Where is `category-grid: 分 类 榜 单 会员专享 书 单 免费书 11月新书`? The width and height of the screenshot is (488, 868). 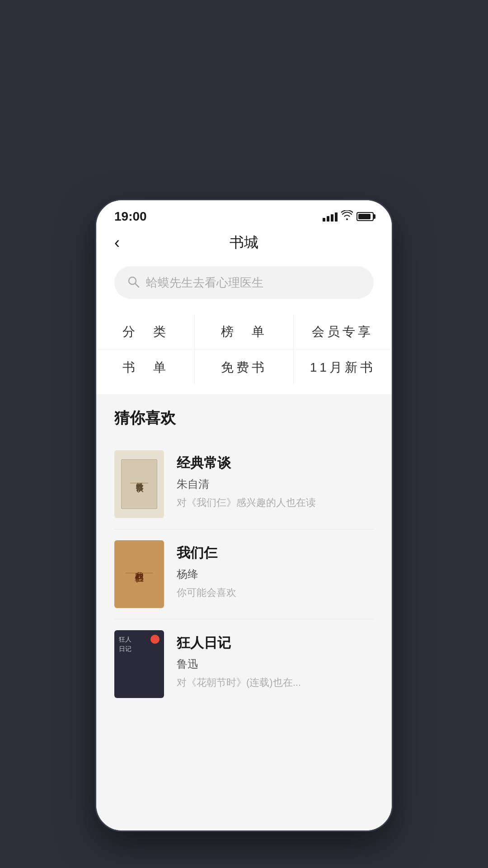 category-grid: 分 类 榜 单 会员专享 书 单 免费书 11月新书 is located at coordinates (244, 352).